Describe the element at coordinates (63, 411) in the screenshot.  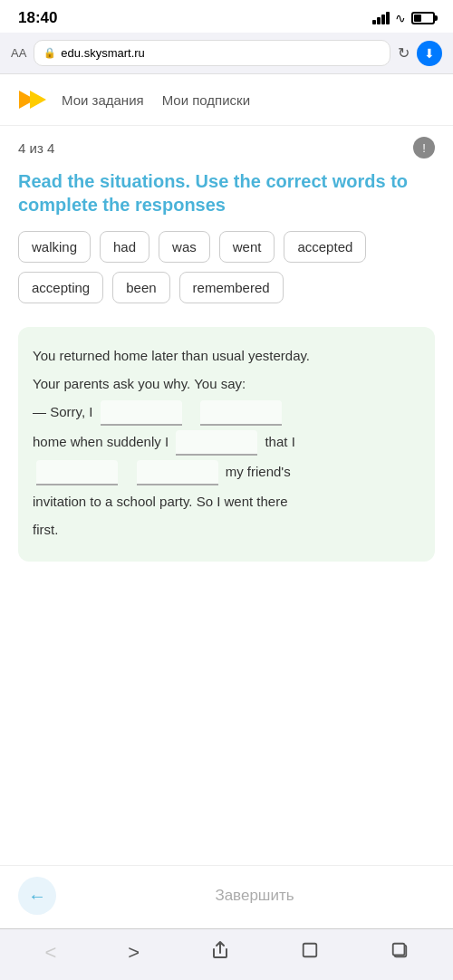
I see `dash-label: — Sorry, I` at that location.